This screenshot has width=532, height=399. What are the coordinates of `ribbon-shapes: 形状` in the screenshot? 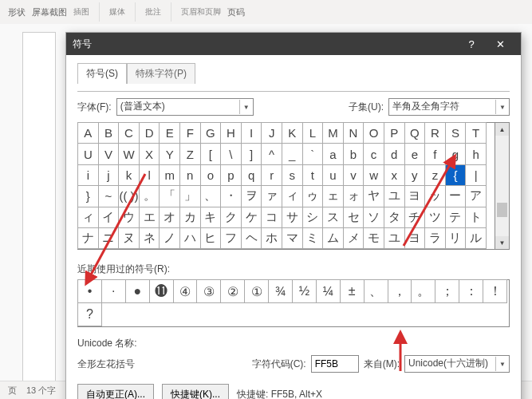 It's located at (17, 13).